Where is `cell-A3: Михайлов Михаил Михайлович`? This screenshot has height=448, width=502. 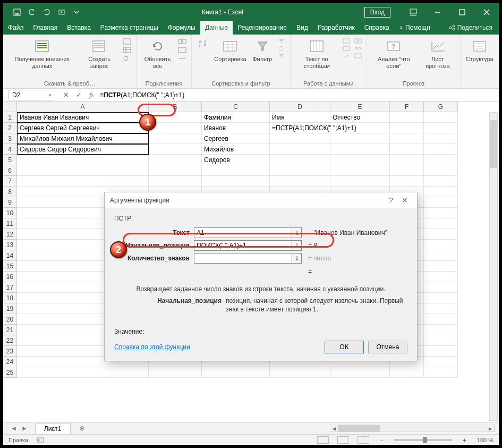
cell-A3: Михайлов Михаил Михайлович is located at coordinates (83, 139).